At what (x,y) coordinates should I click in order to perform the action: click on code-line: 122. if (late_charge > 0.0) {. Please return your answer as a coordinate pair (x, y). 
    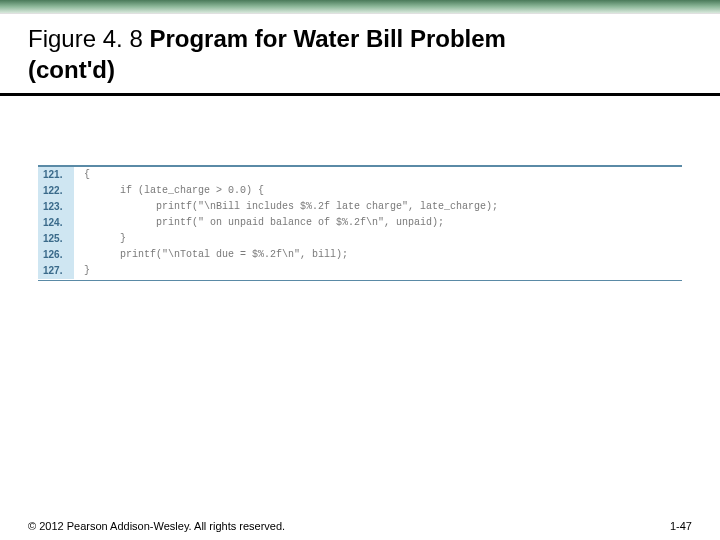
    Looking at the image, I should click on (360, 191).